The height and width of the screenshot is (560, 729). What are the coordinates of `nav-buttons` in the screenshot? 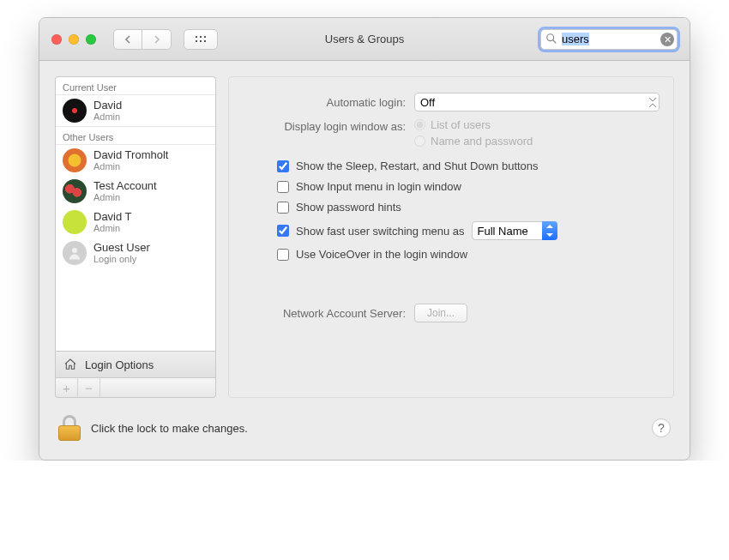 It's located at (142, 39).